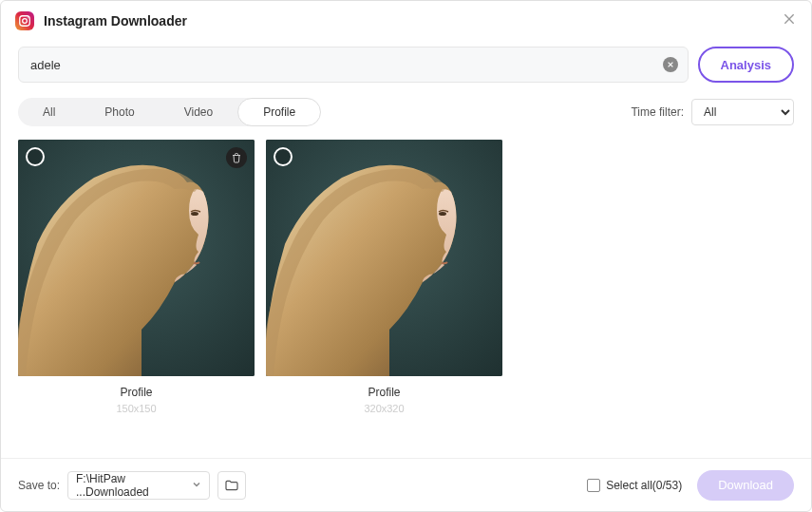 The height and width of the screenshot is (512, 812). What do you see at coordinates (39, 485) in the screenshot?
I see `save-to-label: Save to:` at bounding box center [39, 485].